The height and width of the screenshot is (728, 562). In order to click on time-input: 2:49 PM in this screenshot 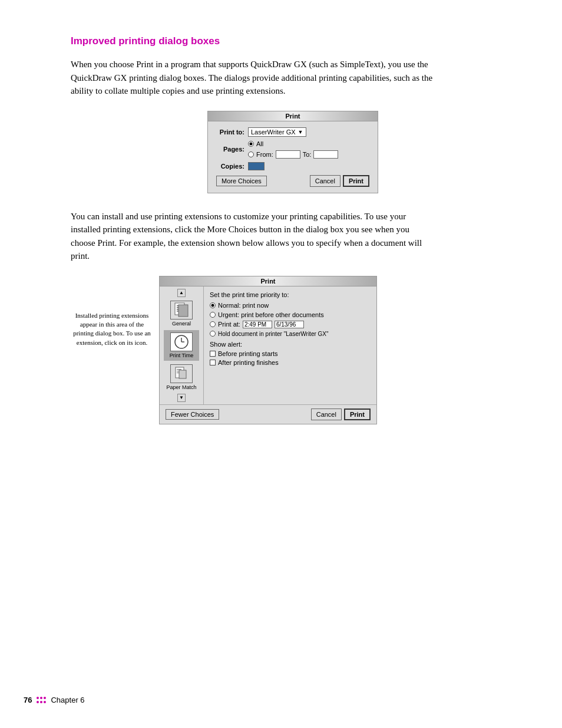, I will do `click(257, 324)`.